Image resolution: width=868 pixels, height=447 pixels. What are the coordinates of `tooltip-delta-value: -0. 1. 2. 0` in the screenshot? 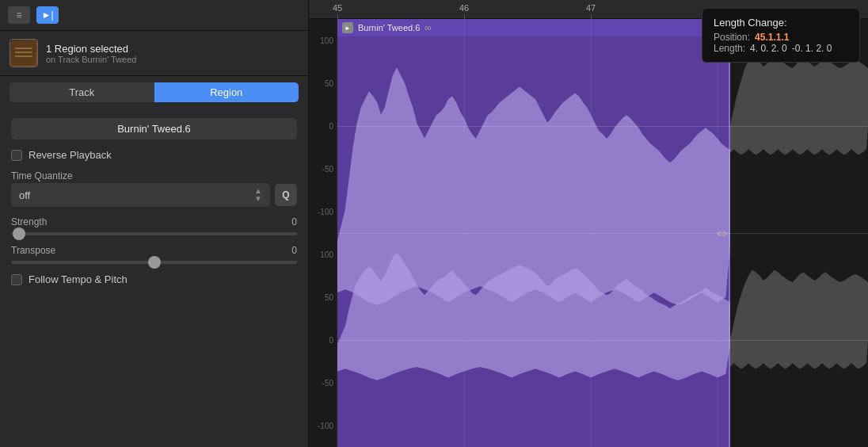 It's located at (813, 48).